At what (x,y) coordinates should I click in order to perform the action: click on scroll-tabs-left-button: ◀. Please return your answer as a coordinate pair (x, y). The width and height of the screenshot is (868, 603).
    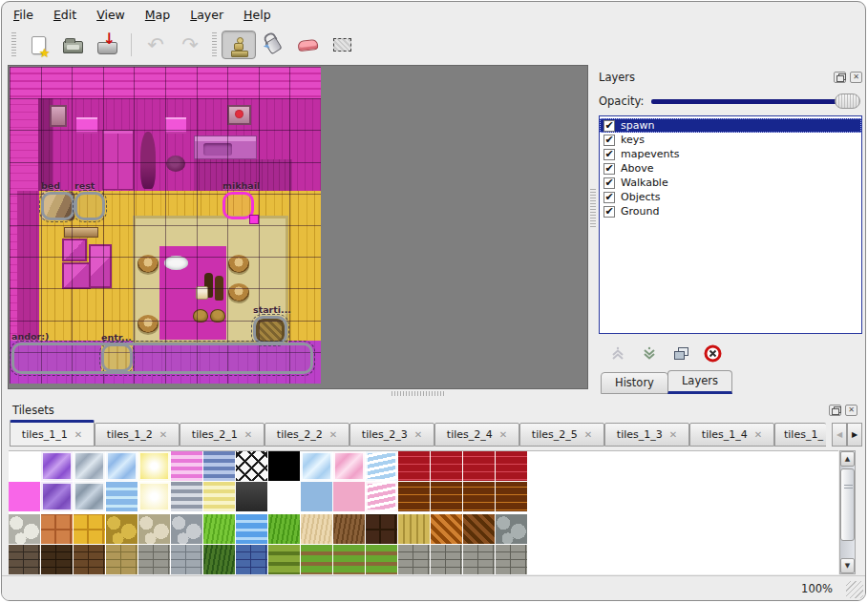
    Looking at the image, I should click on (839, 435).